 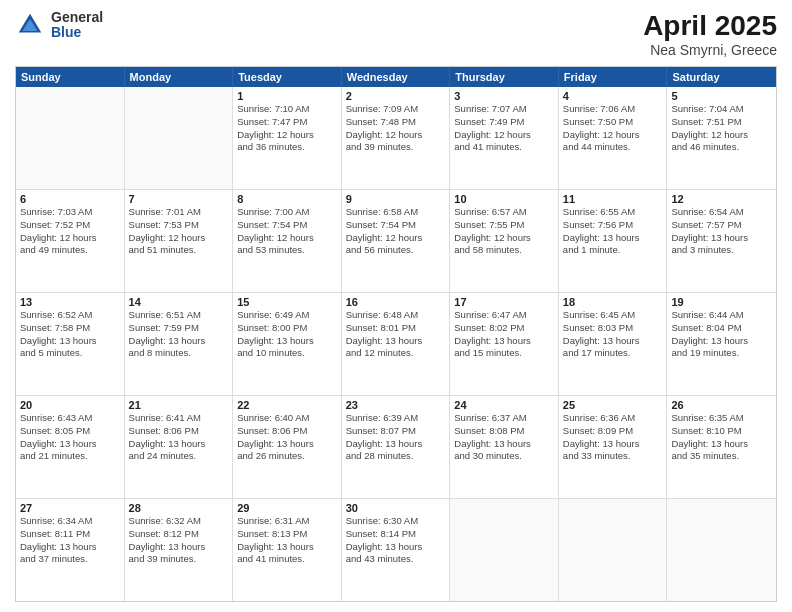 I want to click on day-cell-18: 18Sunrise: 6:45 AM Sunset: 8:03 PM Dayli…, so click(x=614, y=344).